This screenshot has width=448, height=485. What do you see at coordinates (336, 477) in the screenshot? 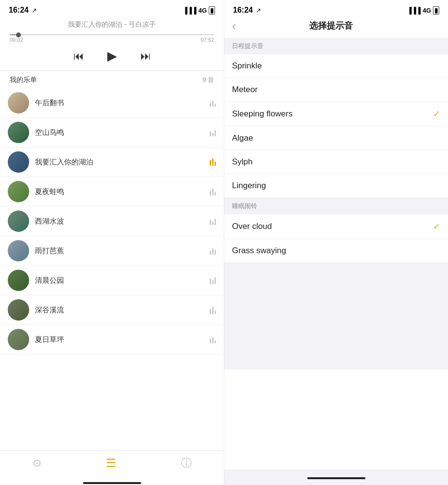
I see `home-indicator-right` at bounding box center [336, 477].